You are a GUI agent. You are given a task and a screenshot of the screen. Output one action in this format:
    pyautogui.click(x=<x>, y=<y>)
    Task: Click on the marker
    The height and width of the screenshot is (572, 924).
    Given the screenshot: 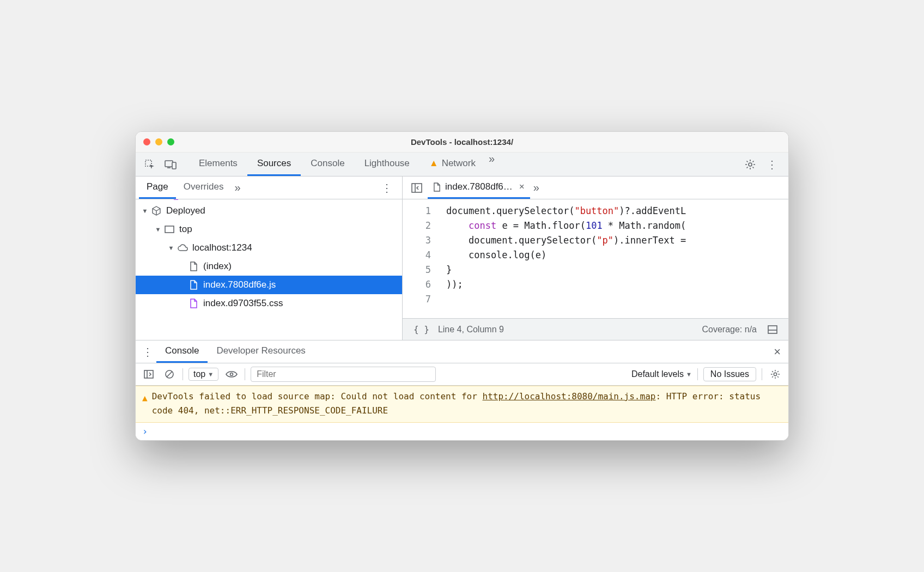 What is the action you would take?
    pyautogui.click(x=176, y=199)
    